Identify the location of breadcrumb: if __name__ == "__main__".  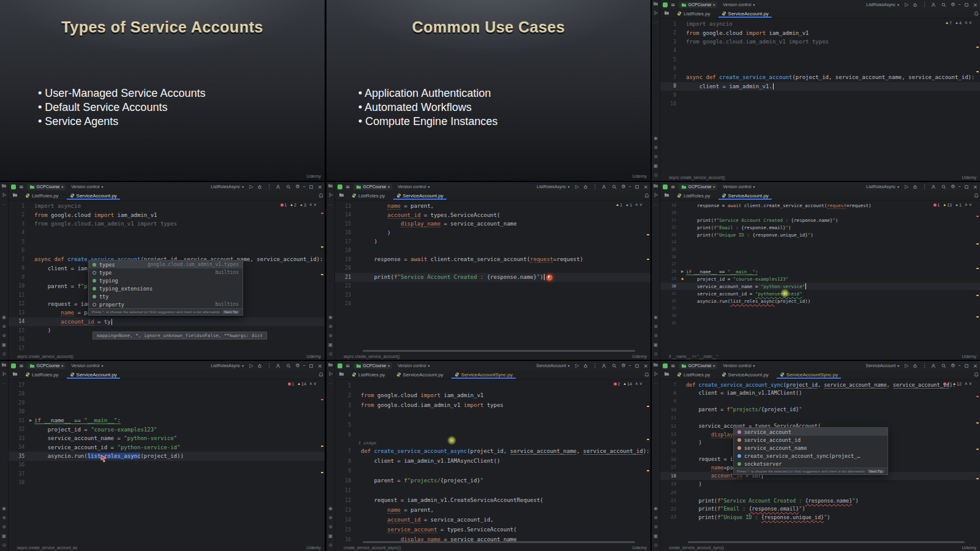
(693, 357).